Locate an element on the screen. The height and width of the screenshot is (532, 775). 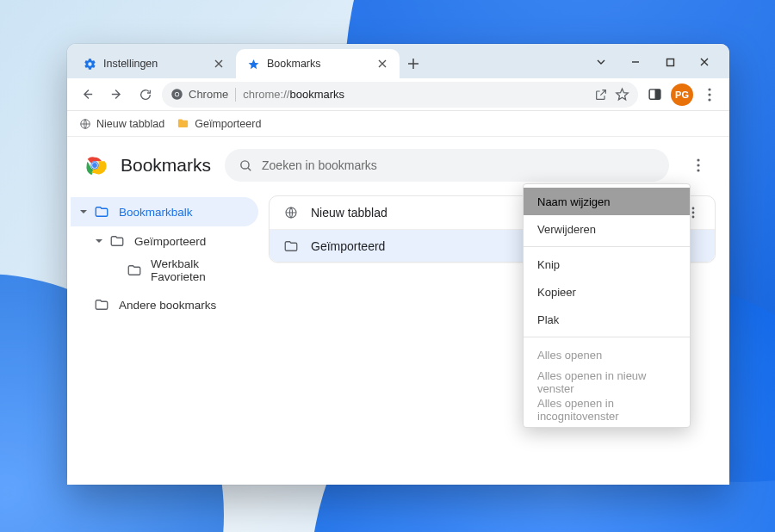
window-controls is located at coordinates (655, 64).